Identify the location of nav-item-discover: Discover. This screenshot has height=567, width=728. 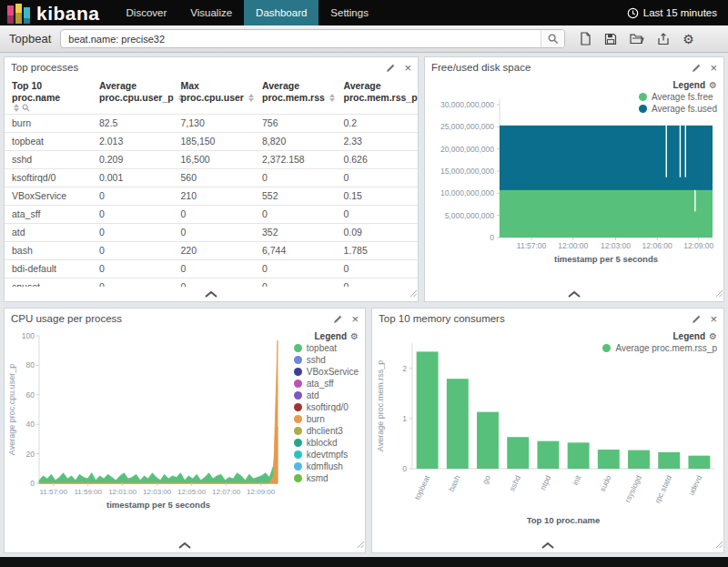
(147, 13).